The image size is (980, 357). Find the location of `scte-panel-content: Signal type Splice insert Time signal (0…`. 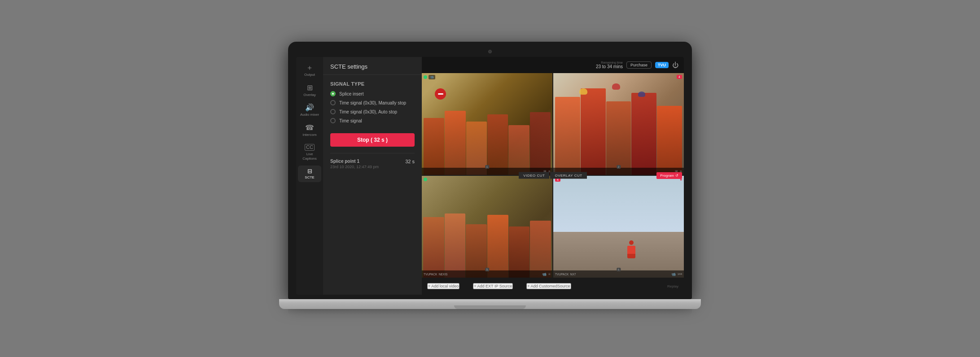

scte-panel-content: Signal type Splice insert Time signal (0… is located at coordinates (372, 185).